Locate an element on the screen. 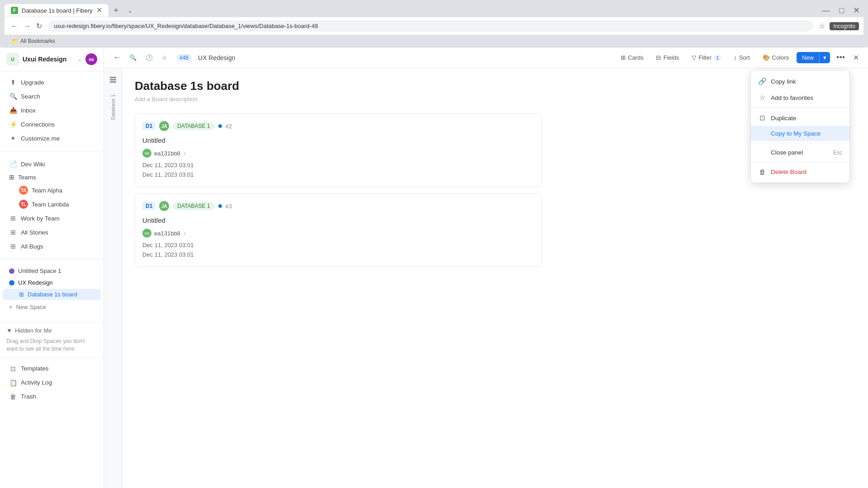  window-close-button: ✕ is located at coordinates (856, 10).